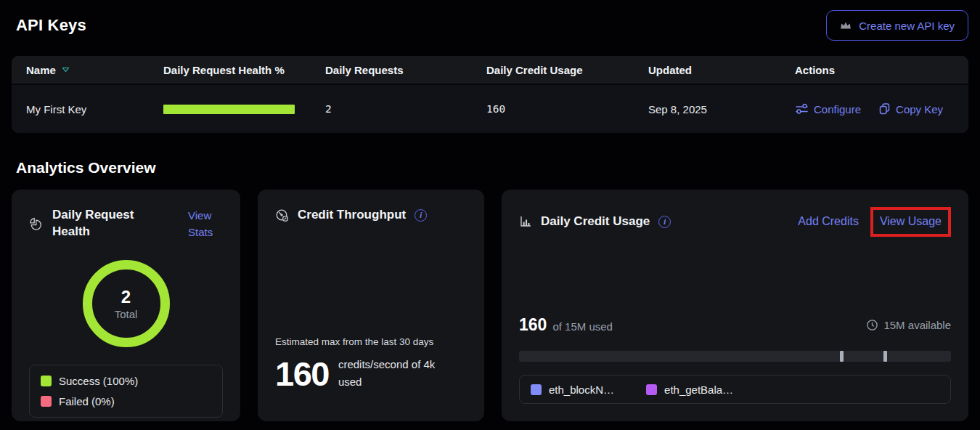 The height and width of the screenshot is (430, 980). Describe the element at coordinates (126, 391) in the screenshot. I see `health-legend: Success (100%) Failed (0%)` at that location.